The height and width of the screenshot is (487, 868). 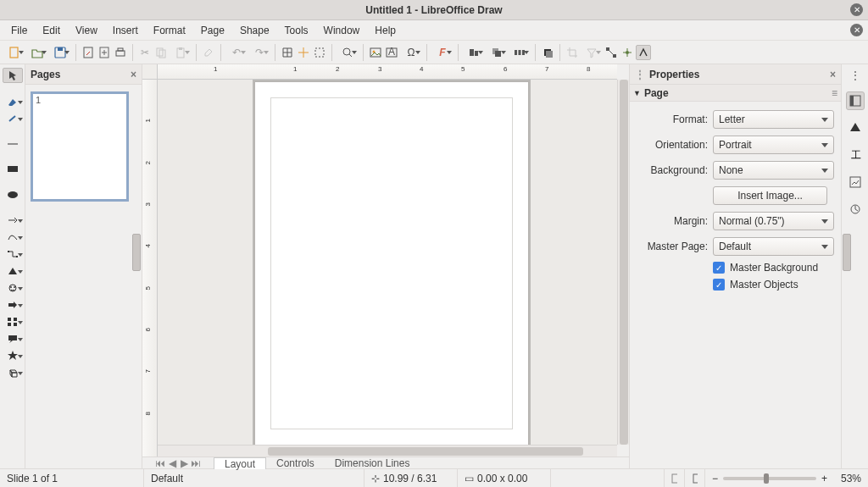 I want to click on line-color-tool, so click(x=13, y=119).